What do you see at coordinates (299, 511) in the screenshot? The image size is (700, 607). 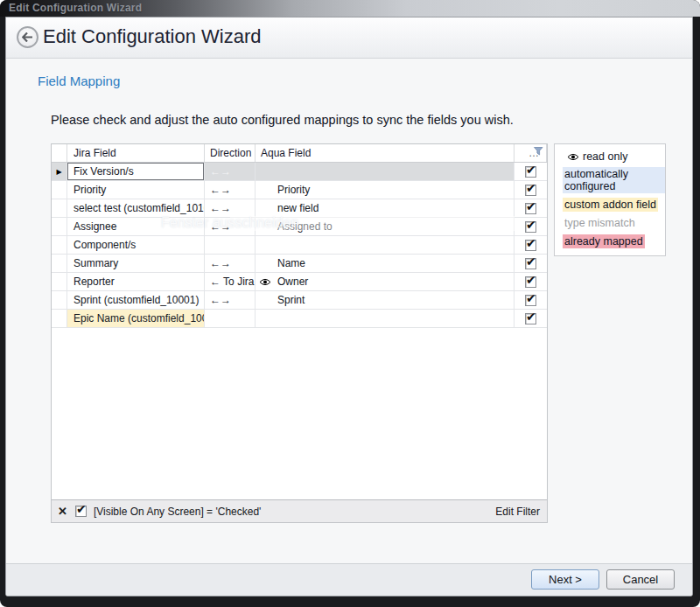 I see `grid-filter-bar: ✕ ✔ [Visible On Any Screen] = 'Checked' …` at bounding box center [299, 511].